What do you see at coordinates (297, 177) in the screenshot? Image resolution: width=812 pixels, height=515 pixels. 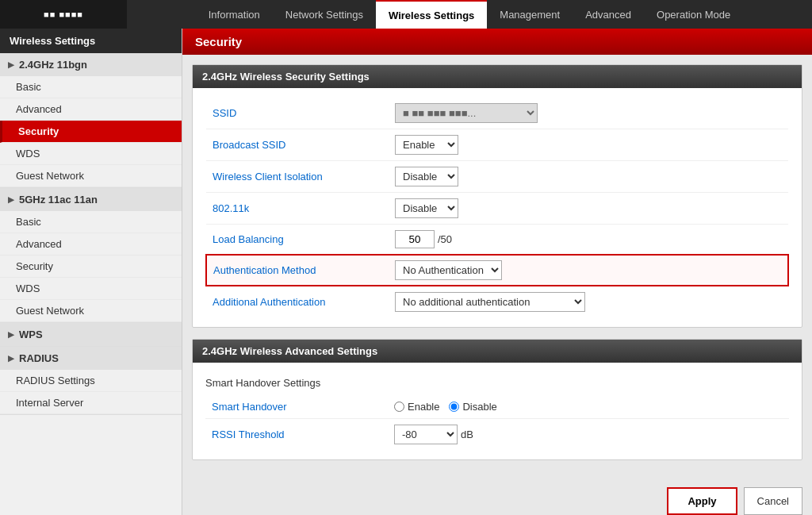 I see `client-isolation-label: Wireless Client Isolation` at bounding box center [297, 177].